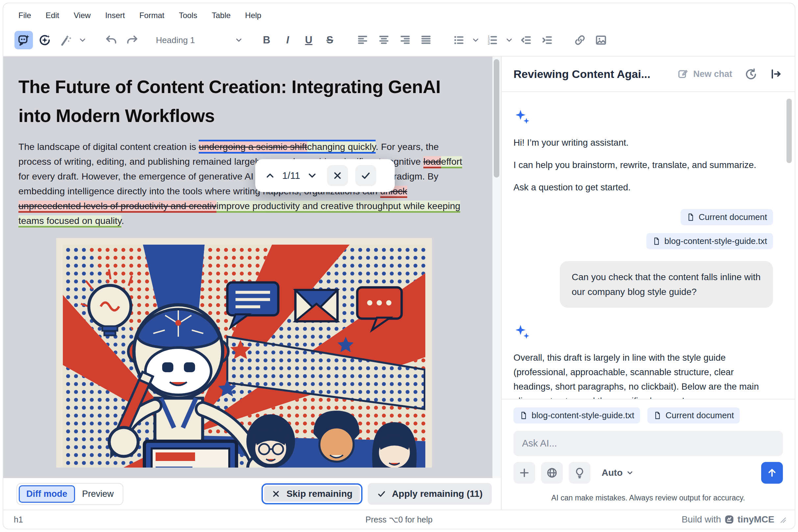 This screenshot has height=532, width=798. What do you see at coordinates (772, 473) in the screenshot?
I see `send-button` at bounding box center [772, 473].